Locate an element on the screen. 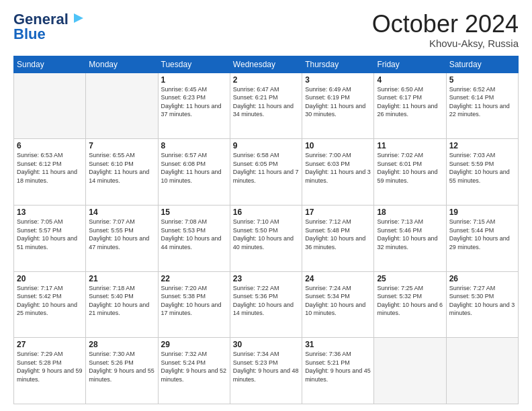 The width and height of the screenshot is (532, 411). day-number: 19 is located at coordinates (482, 212).